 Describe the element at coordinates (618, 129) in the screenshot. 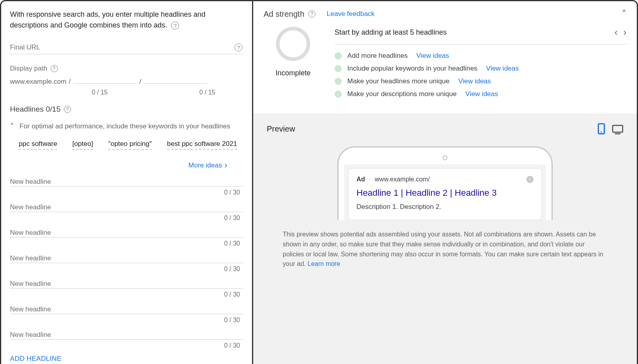

I see `desktop-preview-icon` at that location.